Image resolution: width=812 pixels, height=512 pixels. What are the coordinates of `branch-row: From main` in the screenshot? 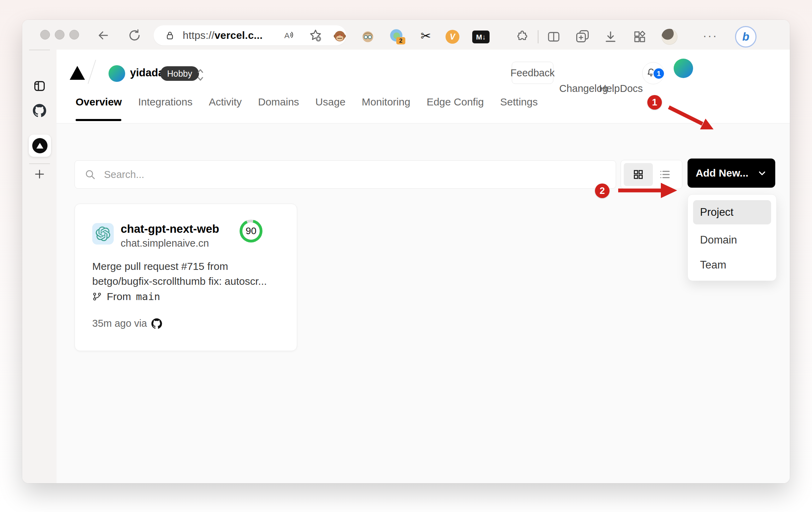 It's located at (126, 297).